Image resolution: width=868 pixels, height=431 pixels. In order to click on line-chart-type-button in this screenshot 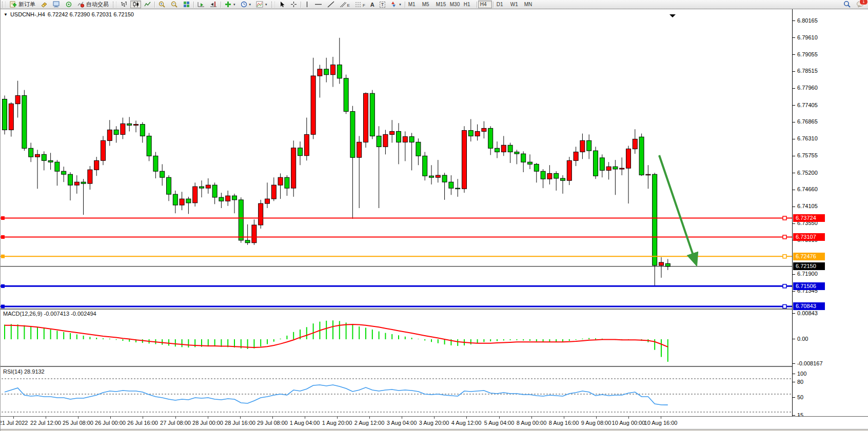, I will do `click(148, 4)`.